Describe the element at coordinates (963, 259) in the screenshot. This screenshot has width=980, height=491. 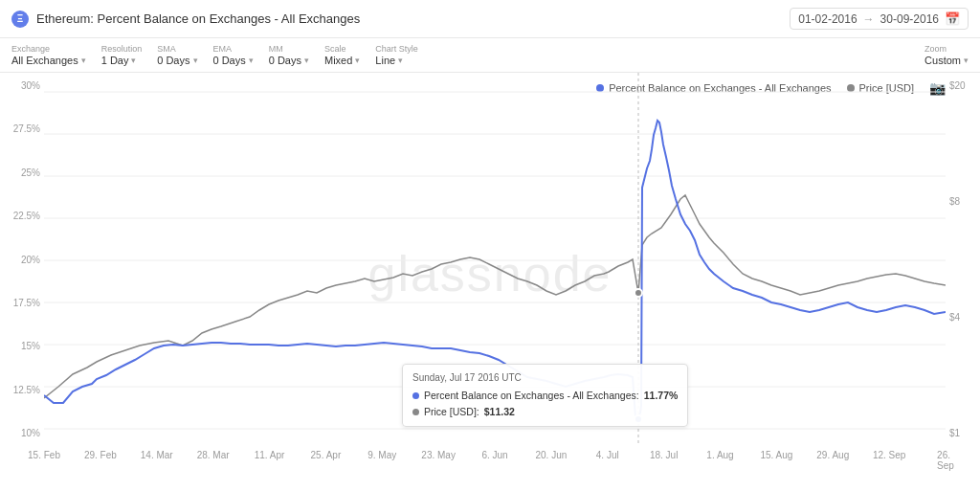
I see `y-axis-right: $20$8$4$1` at that location.